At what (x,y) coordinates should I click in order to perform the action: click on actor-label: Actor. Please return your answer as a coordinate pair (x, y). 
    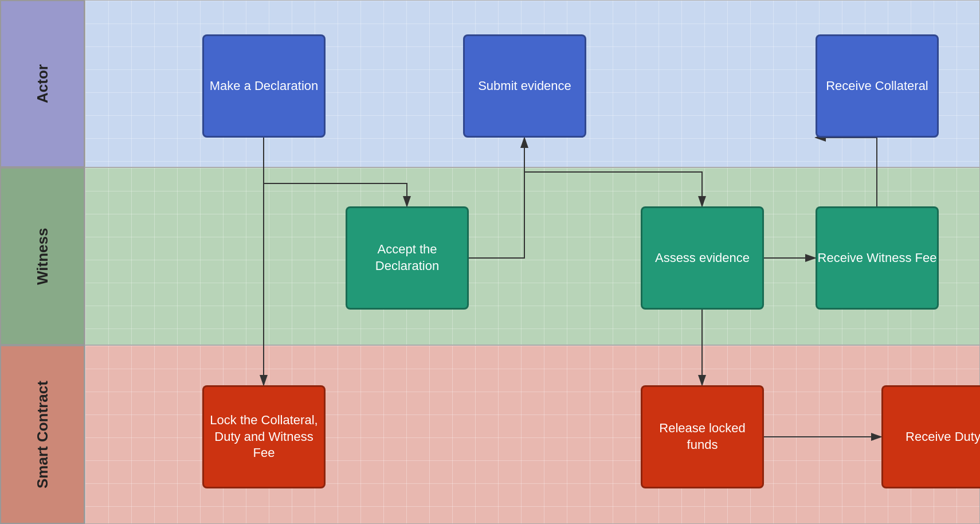
    Looking at the image, I should click on (42, 84).